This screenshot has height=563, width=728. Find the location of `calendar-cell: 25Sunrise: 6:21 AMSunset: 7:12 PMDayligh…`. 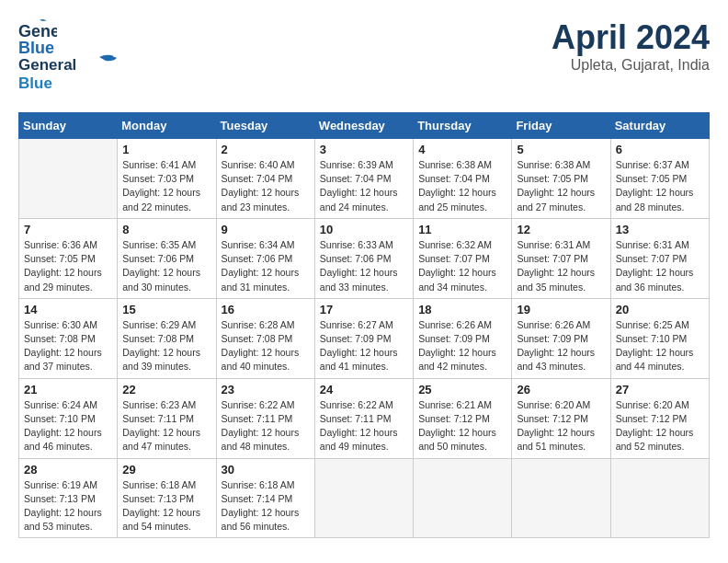

calendar-cell: 25Sunrise: 6:21 AMSunset: 7:12 PMDayligh… is located at coordinates (463, 418).